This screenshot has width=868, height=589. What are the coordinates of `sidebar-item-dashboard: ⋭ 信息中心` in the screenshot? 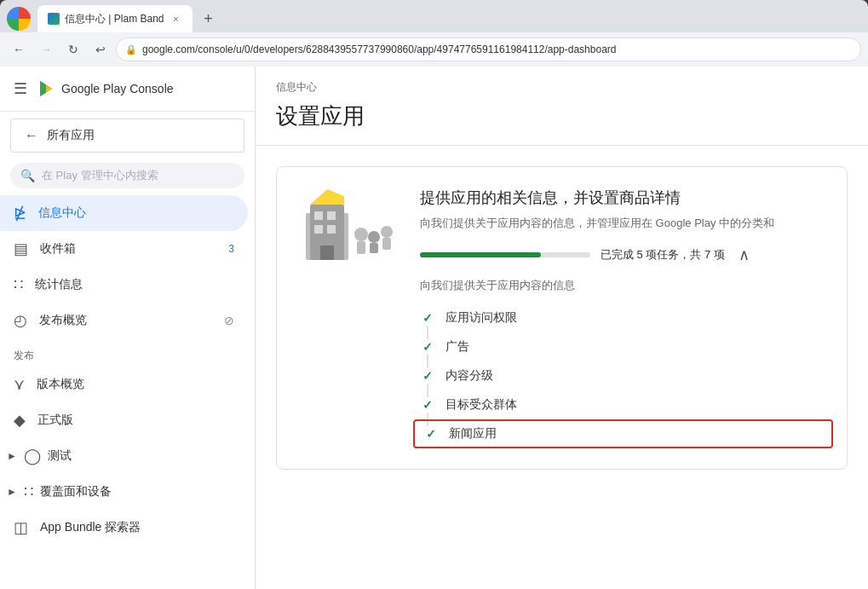 It's located at (124, 213).